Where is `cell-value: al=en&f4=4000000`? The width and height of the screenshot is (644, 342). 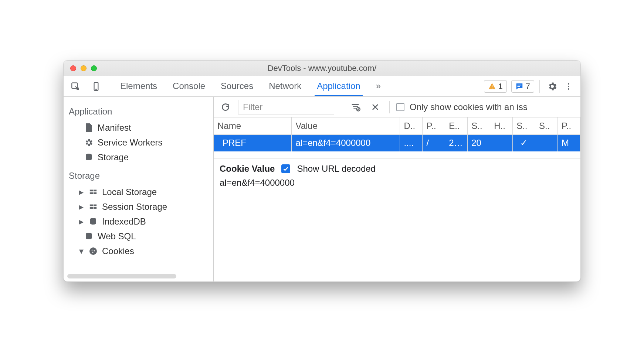
cell-value: al=en&f4=4000000 is located at coordinates (346, 143).